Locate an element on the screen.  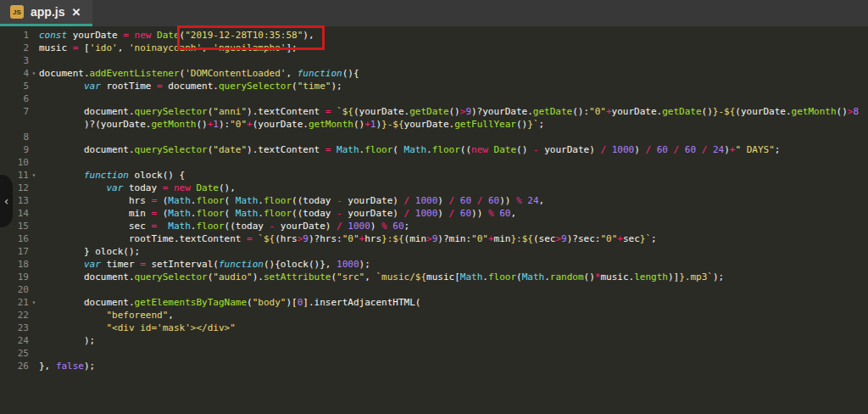
line-number: 26 is located at coordinates (14, 366).